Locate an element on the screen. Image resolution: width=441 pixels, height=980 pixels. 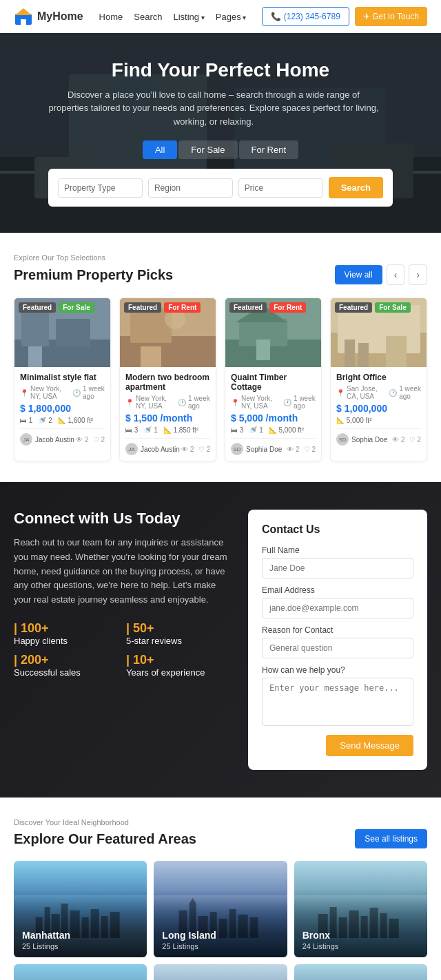
sale-badge-4: For Sale is located at coordinates (393, 307).